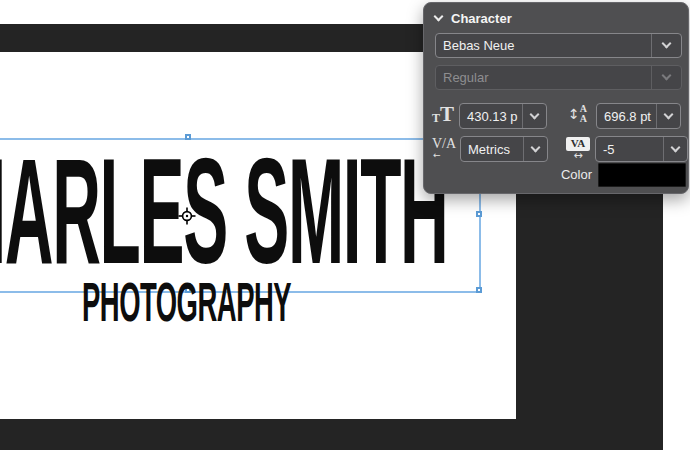  I want to click on font-size-dropdown-button, so click(534, 116).